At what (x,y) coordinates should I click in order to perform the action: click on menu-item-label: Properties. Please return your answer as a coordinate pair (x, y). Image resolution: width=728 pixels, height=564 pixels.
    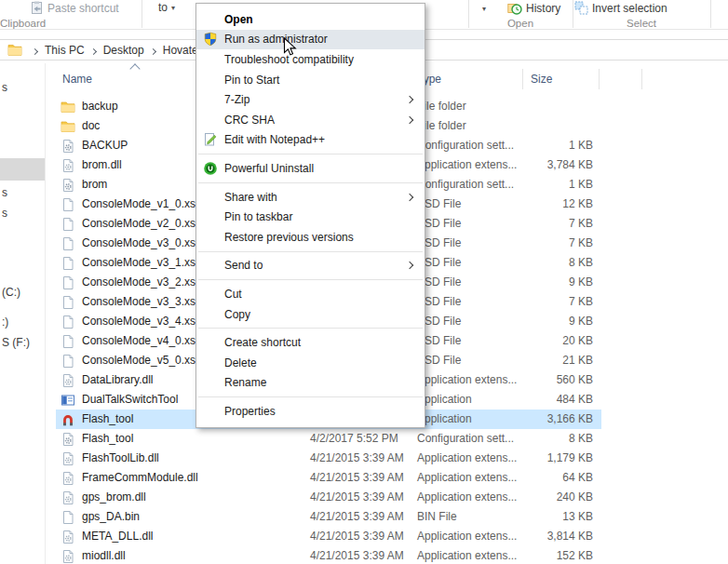
    Looking at the image, I should click on (320, 411).